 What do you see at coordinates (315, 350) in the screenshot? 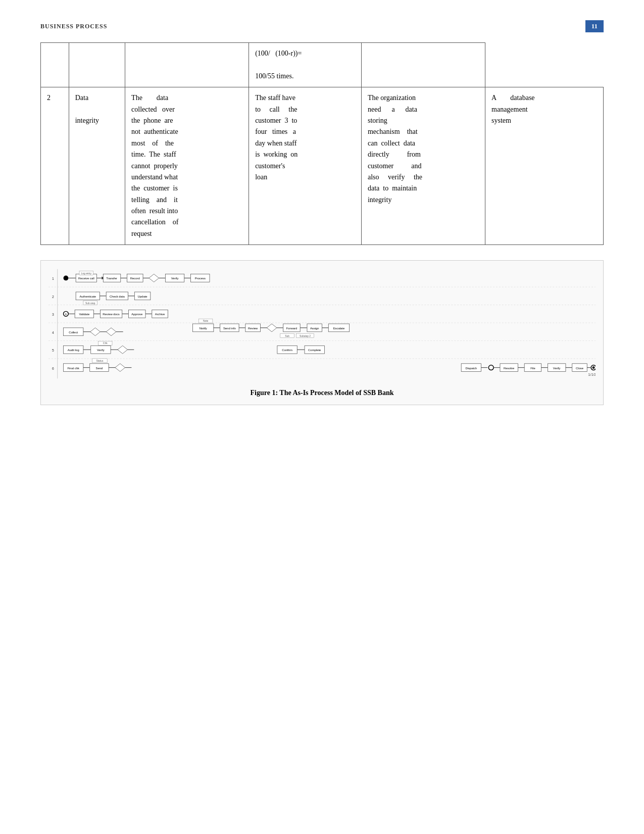
I see `svg-text: Complete` at bounding box center [315, 350].